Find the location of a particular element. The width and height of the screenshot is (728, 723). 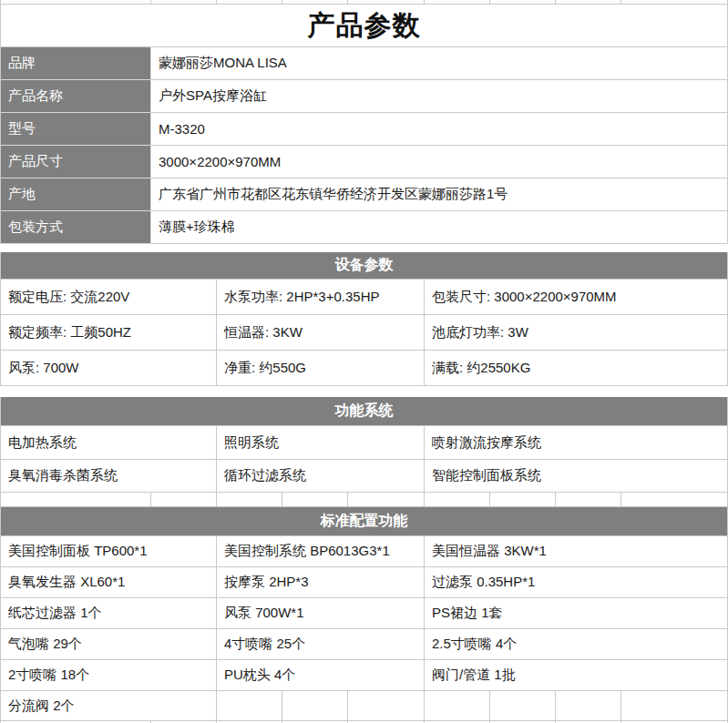

table-row: 额定电压: 交流220V 水泵功率: 2HP*3+0.35HP 包装尺寸: 30… is located at coordinates (364, 297).